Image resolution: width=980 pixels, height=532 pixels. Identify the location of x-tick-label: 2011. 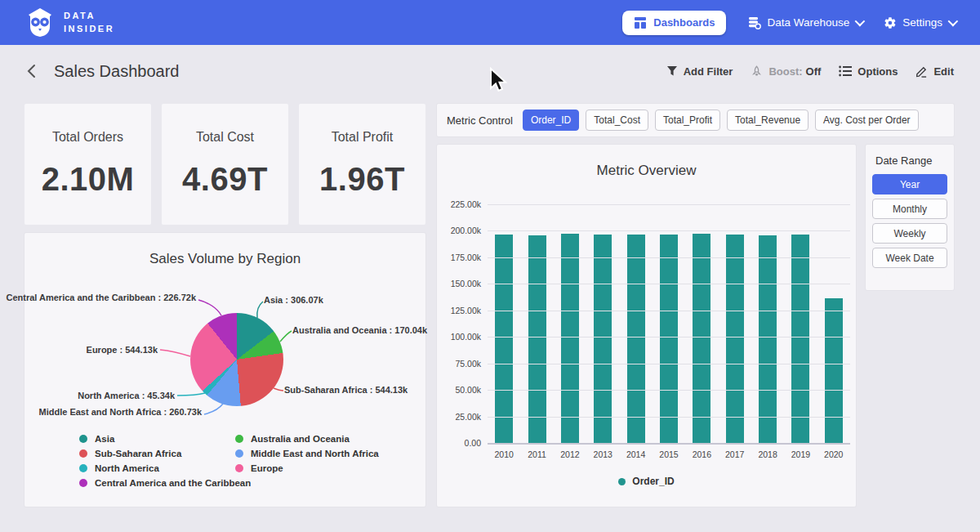
(537, 454).